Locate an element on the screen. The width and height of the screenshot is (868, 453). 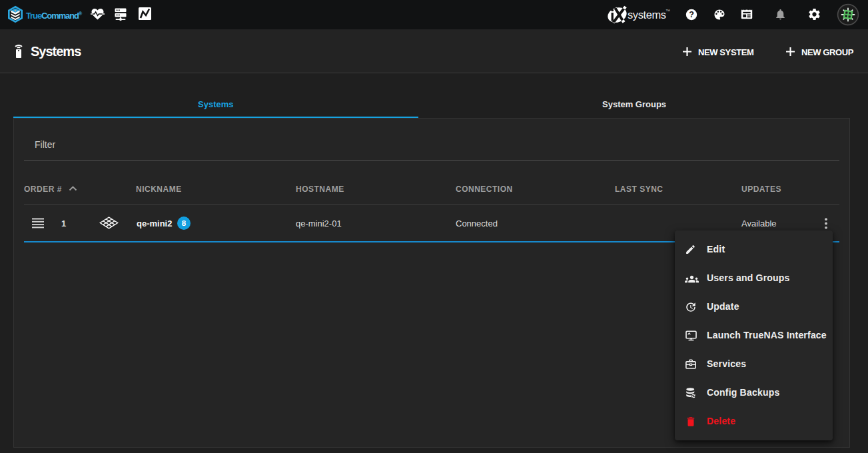
svg-text: ™ is located at coordinates (667, 11).